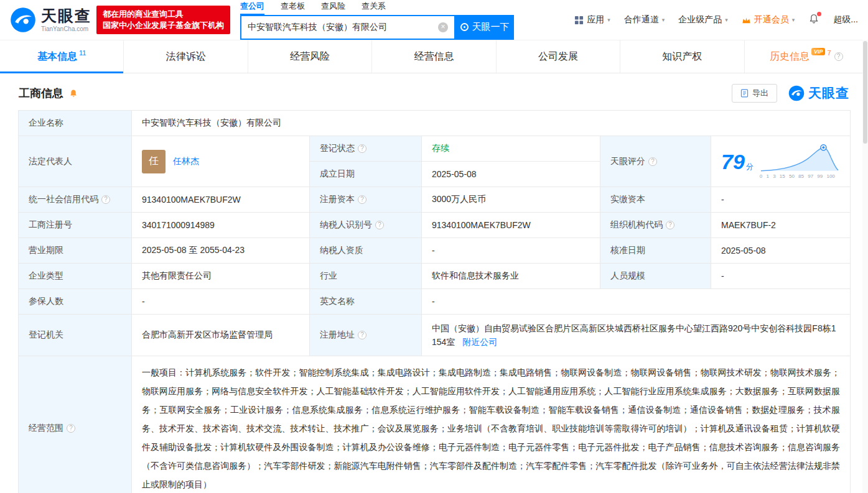  What do you see at coordinates (253, 7) in the screenshot?
I see `search-tab-company: 查公司` at bounding box center [253, 7].